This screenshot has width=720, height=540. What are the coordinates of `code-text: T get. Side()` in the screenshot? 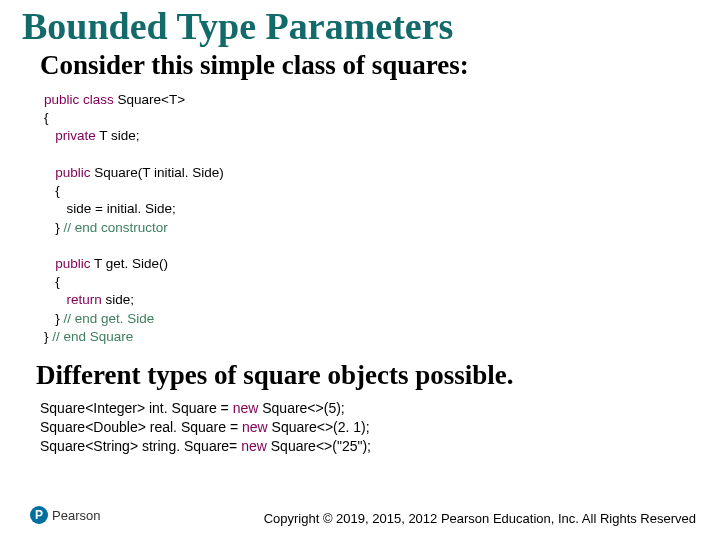 It's located at (130, 264).